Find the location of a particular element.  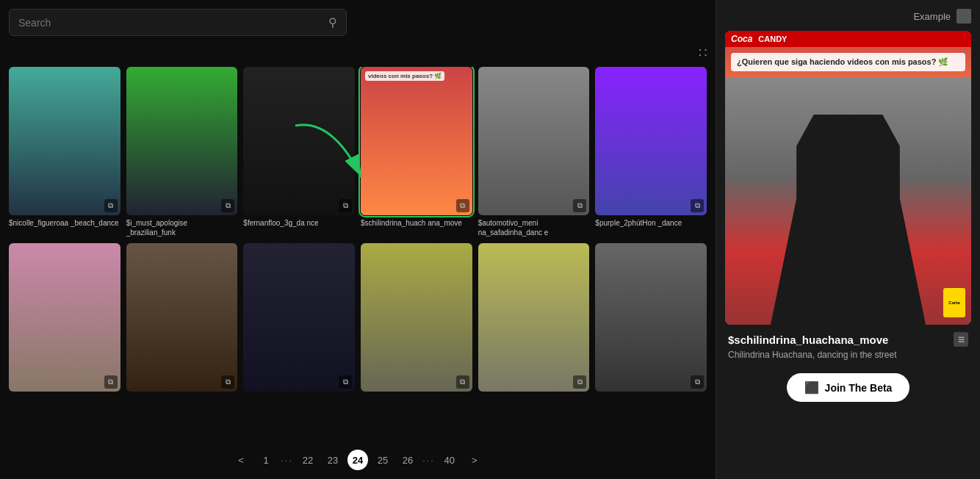

video-label: $i_must_apologise _brazilian_funk is located at coordinates (182, 228).